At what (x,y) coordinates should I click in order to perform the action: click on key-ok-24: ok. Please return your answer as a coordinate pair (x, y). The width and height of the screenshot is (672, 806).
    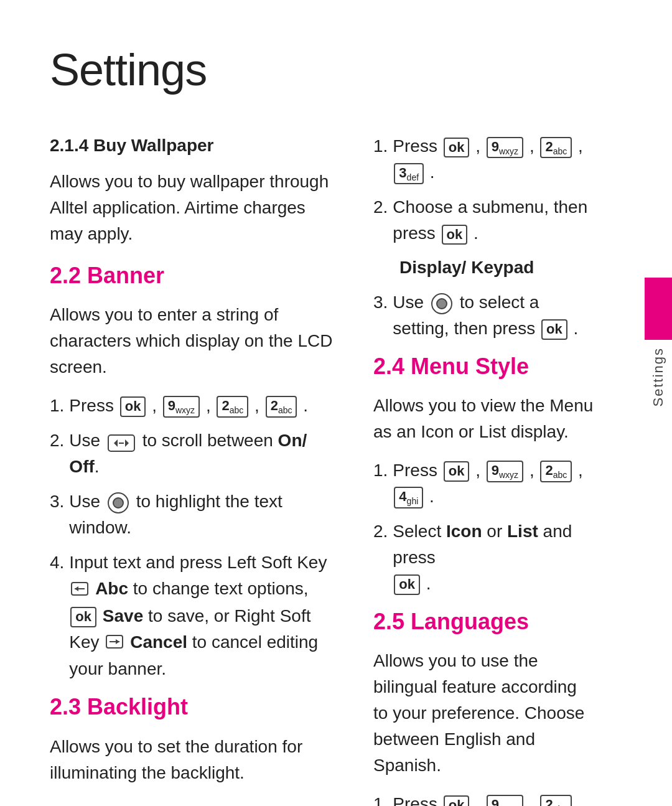
    Looking at the image, I should click on (457, 472).